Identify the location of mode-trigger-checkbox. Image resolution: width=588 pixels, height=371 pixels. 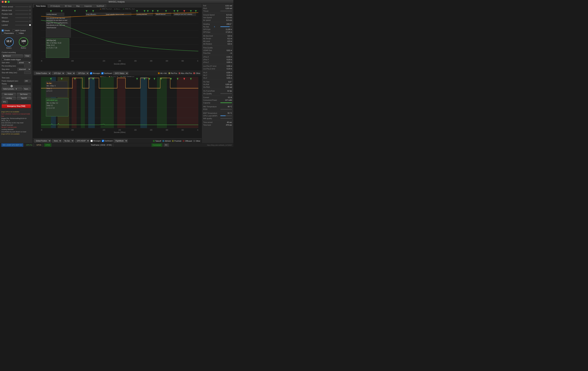
(3, 60).